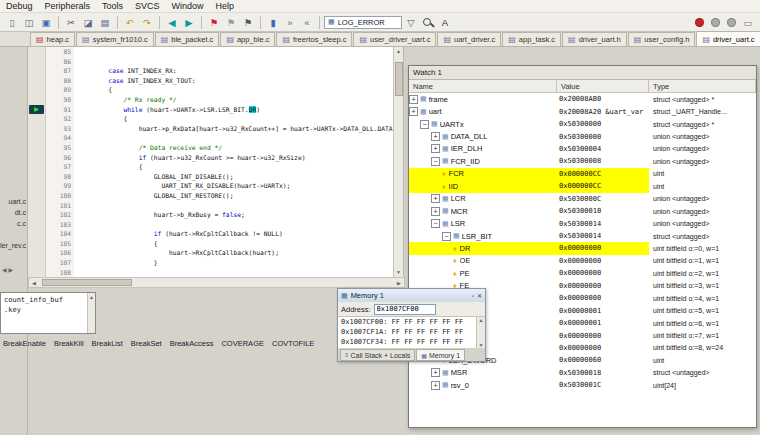 The height and width of the screenshot is (435, 760). Describe the element at coordinates (314, 39) in the screenshot. I see `tab-freertos_sleep-c: ▤freertos_sleep.c` at that location.